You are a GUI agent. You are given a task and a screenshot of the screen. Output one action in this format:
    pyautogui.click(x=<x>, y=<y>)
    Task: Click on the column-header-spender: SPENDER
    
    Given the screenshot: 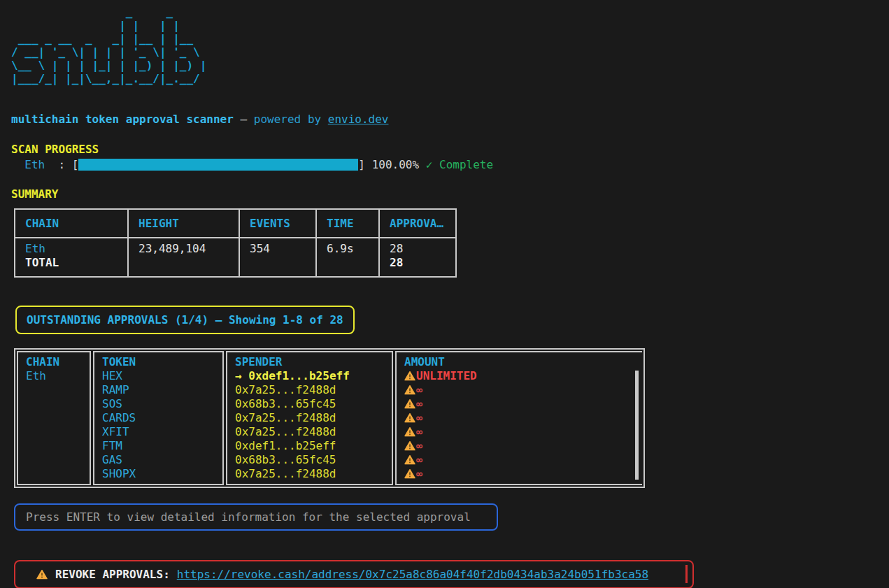 What is the action you would take?
    pyautogui.click(x=309, y=362)
    